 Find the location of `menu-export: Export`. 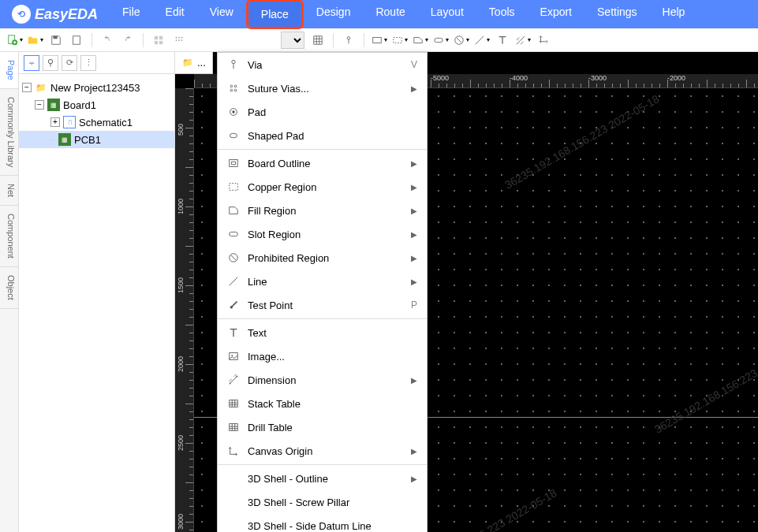

menu-export: Export is located at coordinates (556, 14).